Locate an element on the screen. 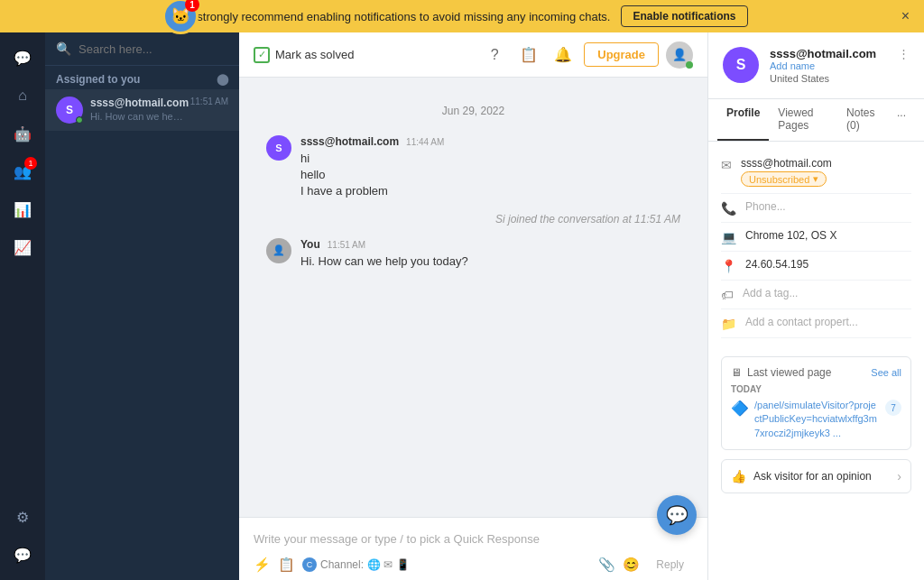  online-indicator is located at coordinates (79, 120).